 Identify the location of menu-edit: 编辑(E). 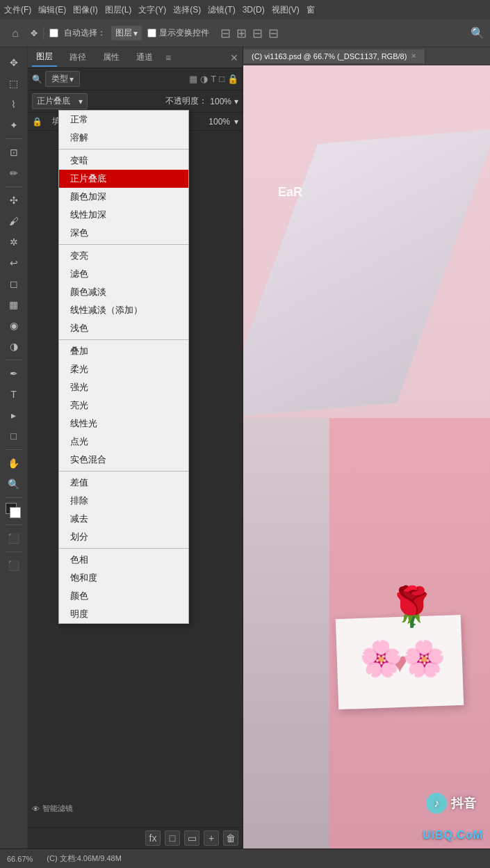
(52, 10).